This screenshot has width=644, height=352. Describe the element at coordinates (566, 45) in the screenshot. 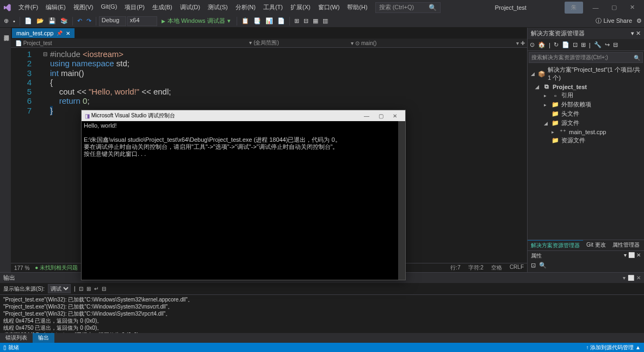

I see `icon: 📄` at that location.